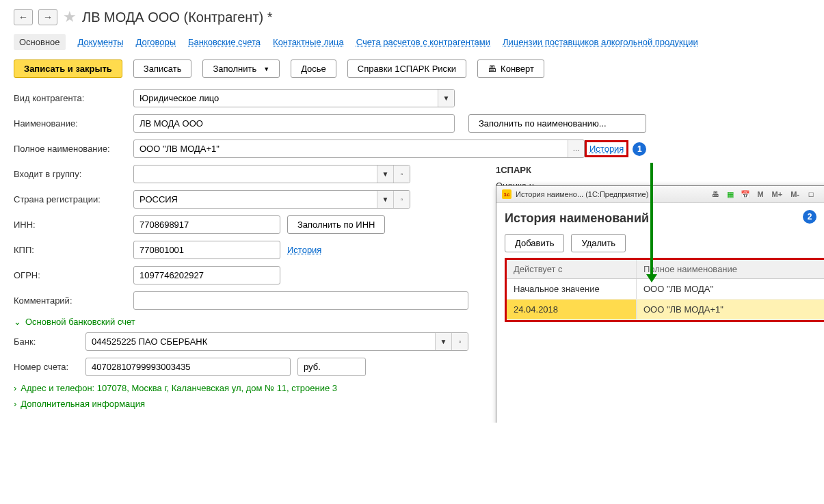  Describe the element at coordinates (163, 68) in the screenshot. I see `save-button: Записать` at that location.